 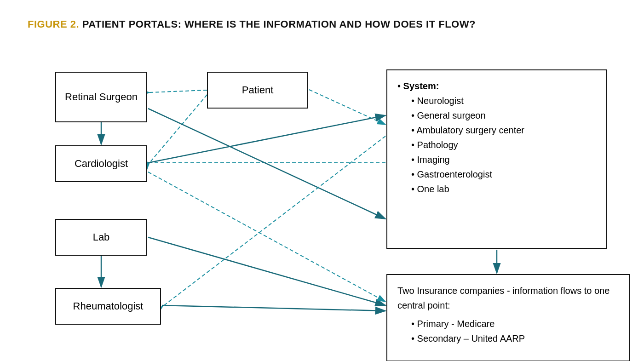 I want to click on box-rheumatologist: Rheumatologist, so click(x=108, y=306).